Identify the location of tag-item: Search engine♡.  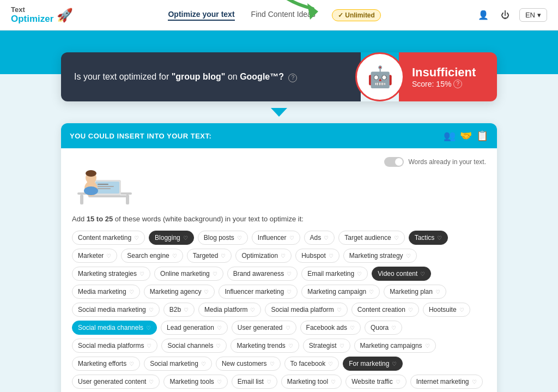
(151, 256).